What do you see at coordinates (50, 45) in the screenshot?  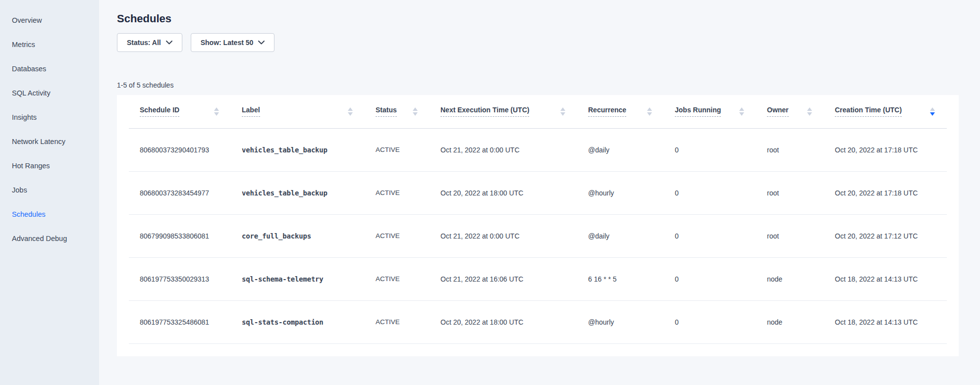 I see `sidebar-item-metrics: Metrics` at bounding box center [50, 45].